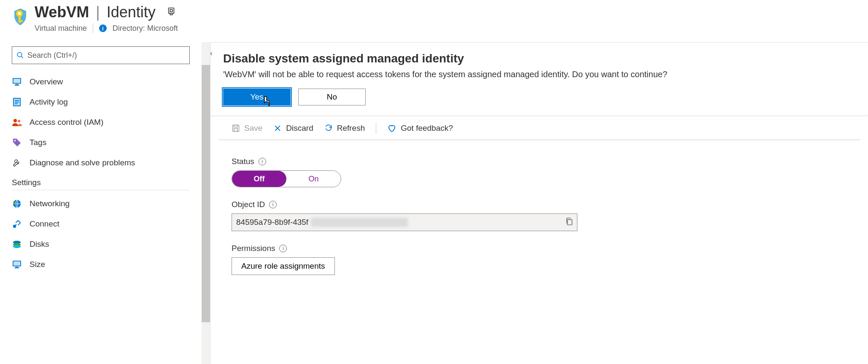 The image size is (868, 364). Describe the element at coordinates (17, 204) in the screenshot. I see `globe-icon` at that location.